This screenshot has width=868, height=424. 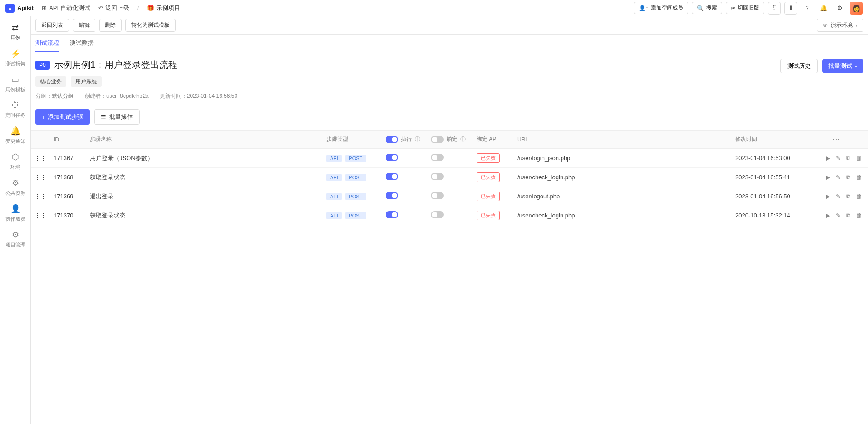 What do you see at coordinates (114, 8) in the screenshot?
I see `back-up: ↶ 返回上级` at bounding box center [114, 8].